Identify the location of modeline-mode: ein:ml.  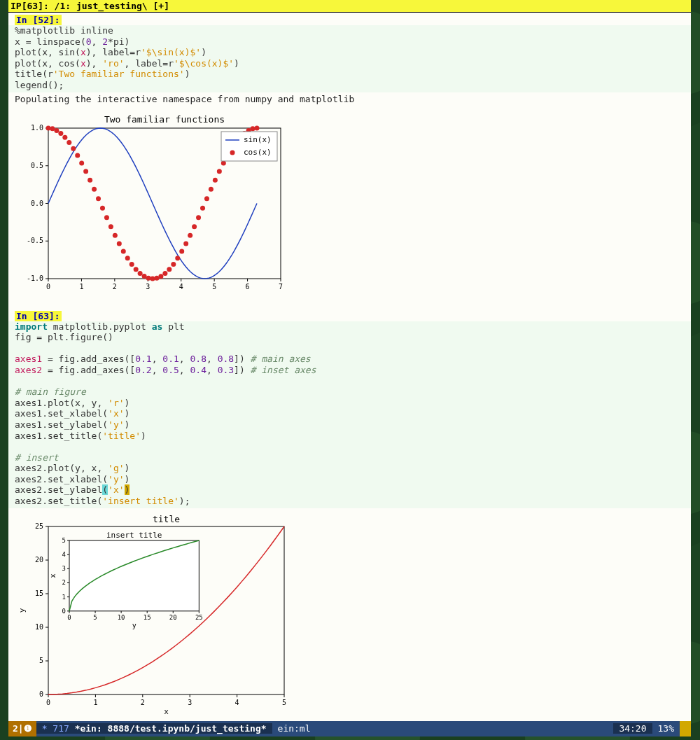
(294, 728).